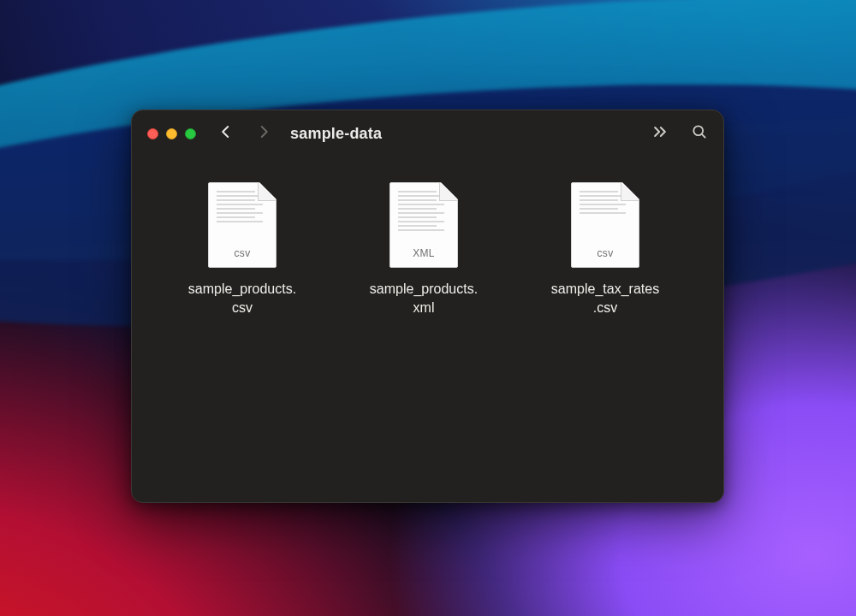  I want to click on finder-toolbar: sample-data, so click(428, 133).